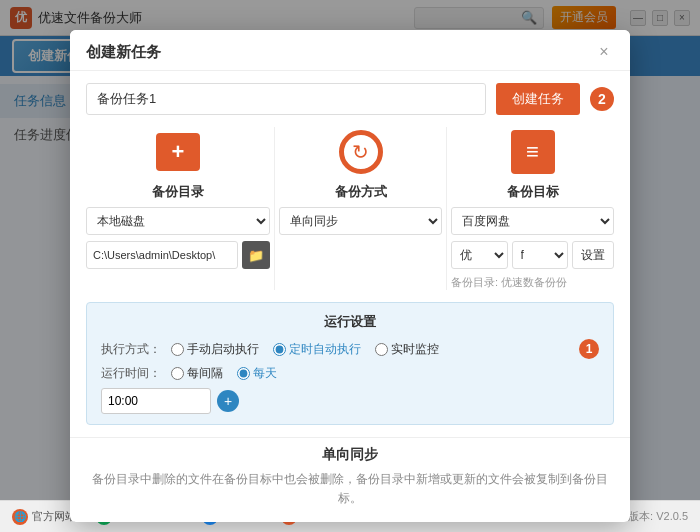 The image size is (700, 532). Describe the element at coordinates (131, 374) in the screenshot. I see `run-time-label: 运行时间：` at that location.